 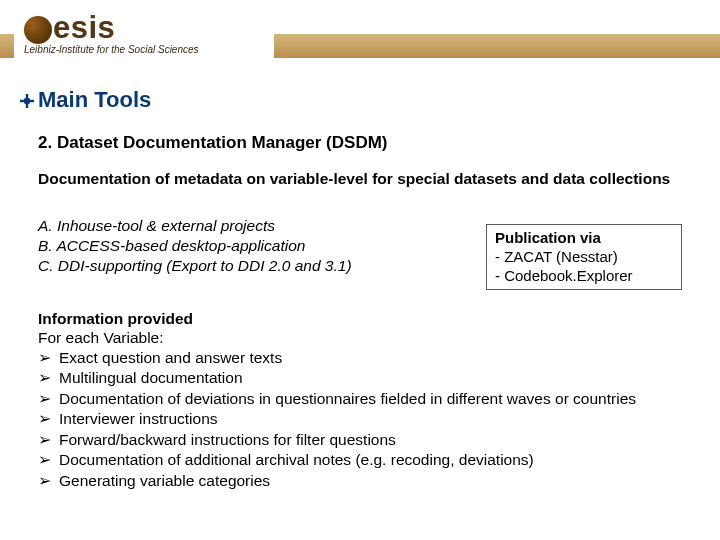 What do you see at coordinates (213, 143) in the screenshot?
I see `section-heading: 2. Dataset Documentation Manager (DSDM)` at bounding box center [213, 143].